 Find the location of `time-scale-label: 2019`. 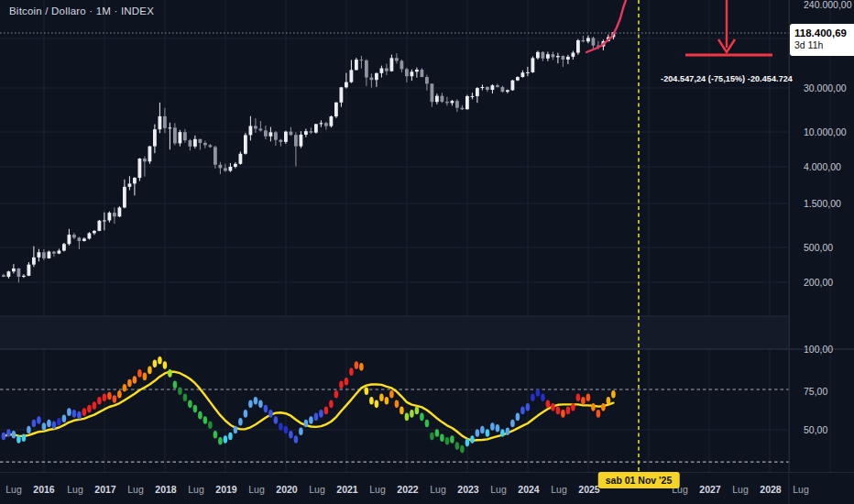

time-scale-label: 2019 is located at coordinates (225, 489).